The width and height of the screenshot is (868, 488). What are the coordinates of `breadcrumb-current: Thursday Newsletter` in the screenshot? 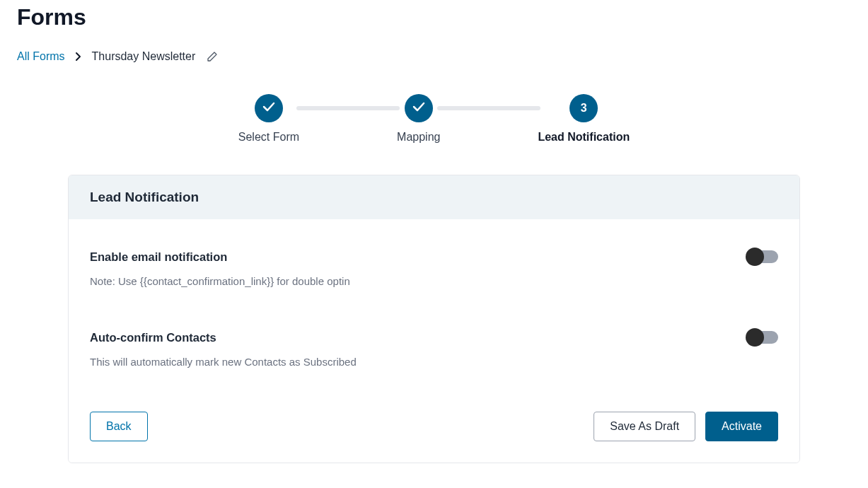 It's located at (144, 57).